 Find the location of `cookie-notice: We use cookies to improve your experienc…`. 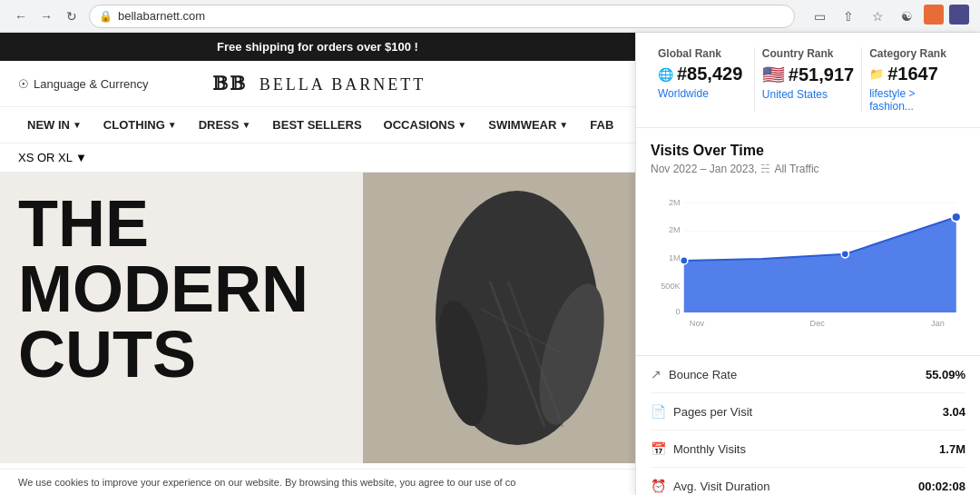

cookie-notice: We use cookies to improve your experienc… is located at coordinates (318, 481).